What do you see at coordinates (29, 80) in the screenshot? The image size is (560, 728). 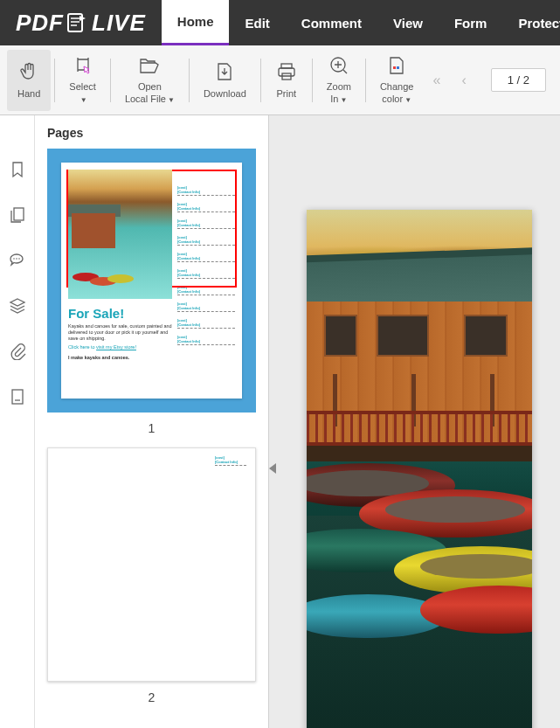 I see `hand-button: Hand` at bounding box center [29, 80].